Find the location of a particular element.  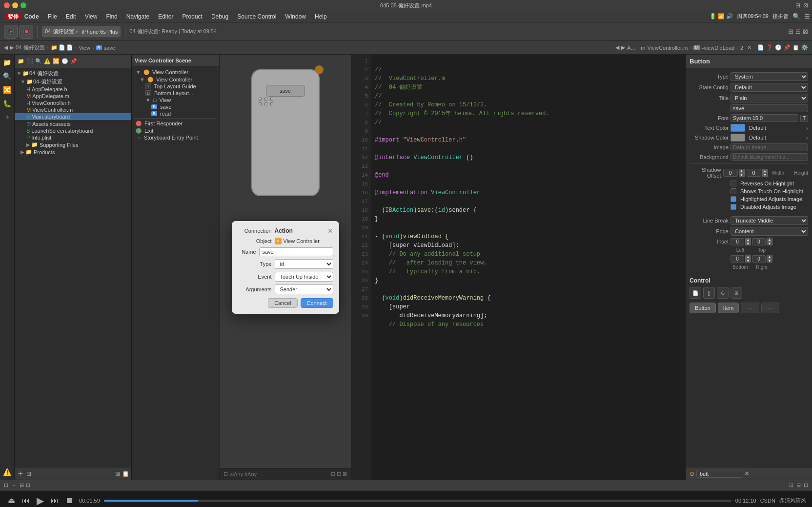

ib-view: ▼ □ View is located at coordinates (176, 100).